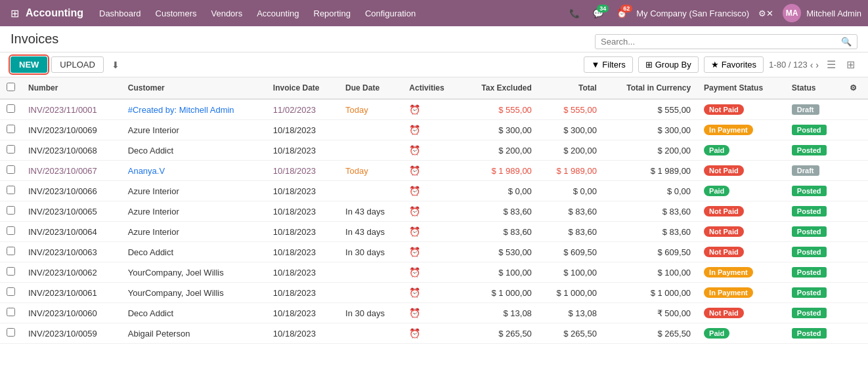 Image resolution: width=868 pixels, height=372 pixels. Describe the element at coordinates (575, 13) in the screenshot. I see `phone-button: 📞` at that location.